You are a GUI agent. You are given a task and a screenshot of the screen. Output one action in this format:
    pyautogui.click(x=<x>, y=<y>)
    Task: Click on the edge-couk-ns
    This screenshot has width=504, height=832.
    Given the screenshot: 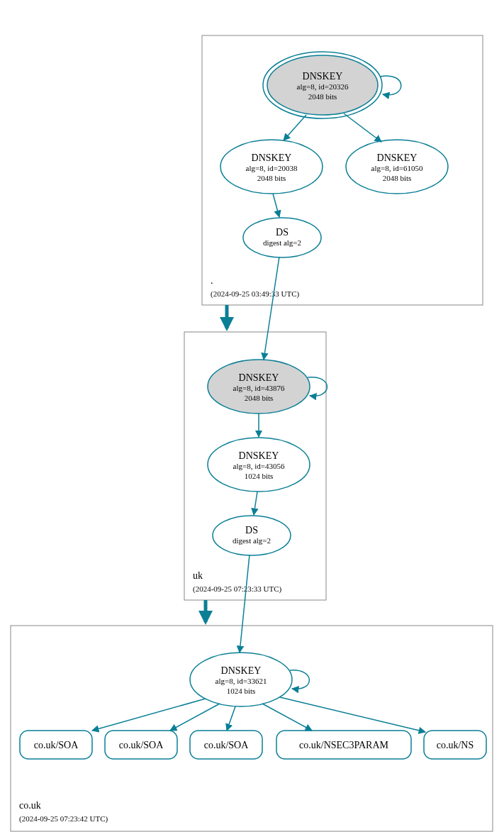 What is the action you would take?
    pyautogui.click(x=353, y=715)
    